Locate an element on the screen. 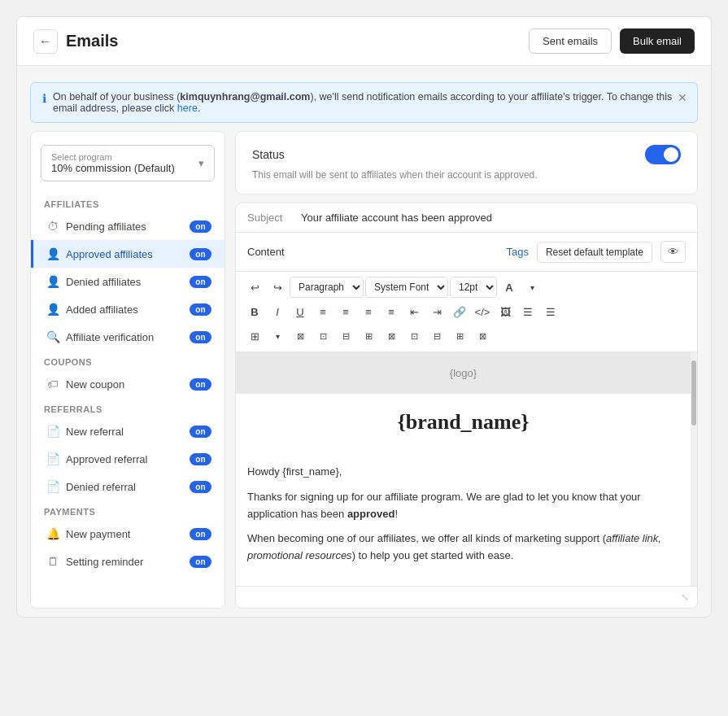 The image size is (728, 716). status-description: This email will be sent to affiliates wh… is located at coordinates (467, 175).